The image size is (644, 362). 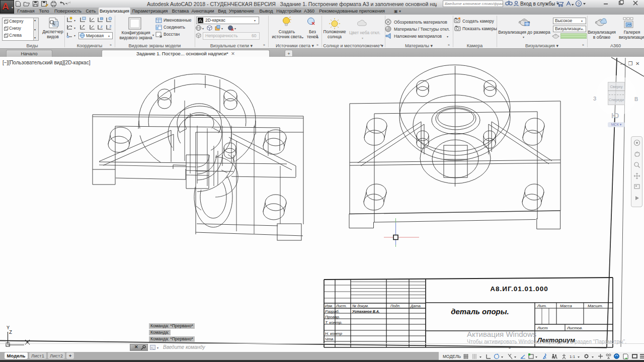 I want to click on svg-text: Дата., so click(x=416, y=306).